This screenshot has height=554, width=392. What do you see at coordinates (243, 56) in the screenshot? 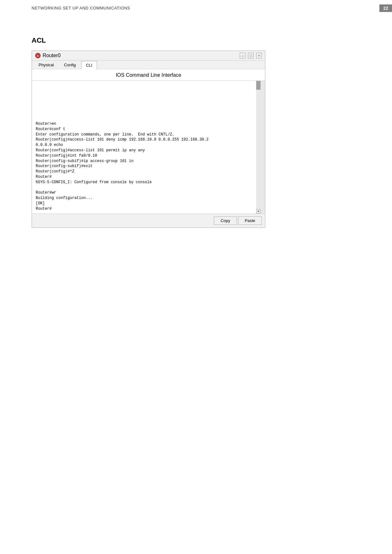
I see `minimize-button: –` at bounding box center [243, 56].